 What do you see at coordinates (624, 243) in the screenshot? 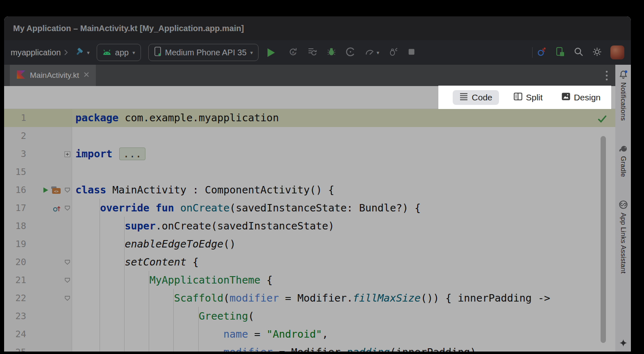
I see `stripe-label: App Links Assistant` at bounding box center [624, 243].